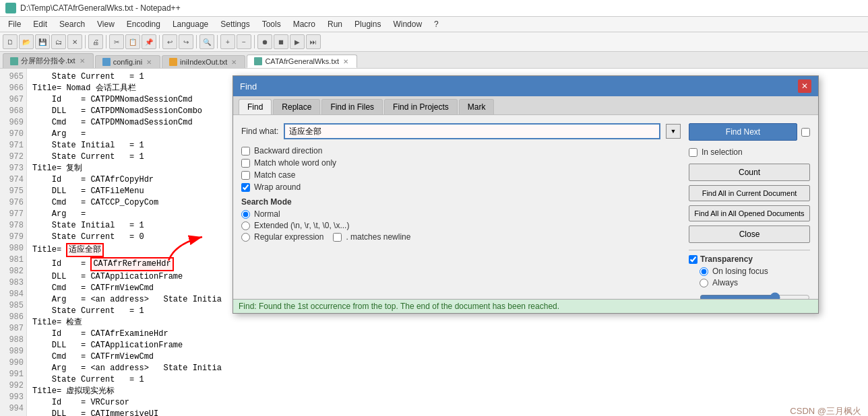 The image size is (868, 416). Describe the element at coordinates (335, 24) in the screenshot. I see `menu-run: Run` at that location.